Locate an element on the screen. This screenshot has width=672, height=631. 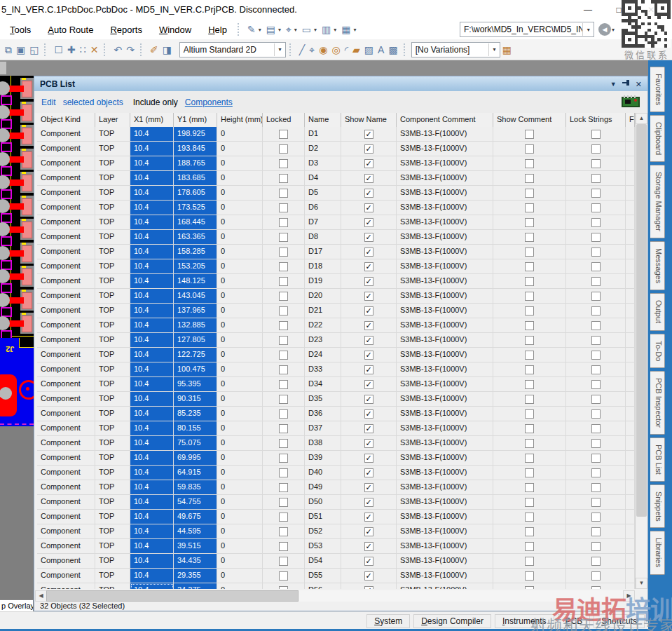
configure-icon: ◨ is located at coordinates (167, 50).